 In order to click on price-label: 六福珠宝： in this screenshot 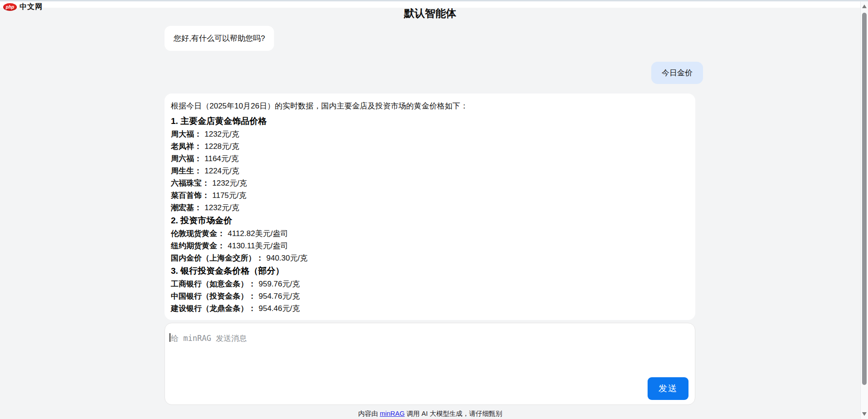, I will do `click(190, 183)`.